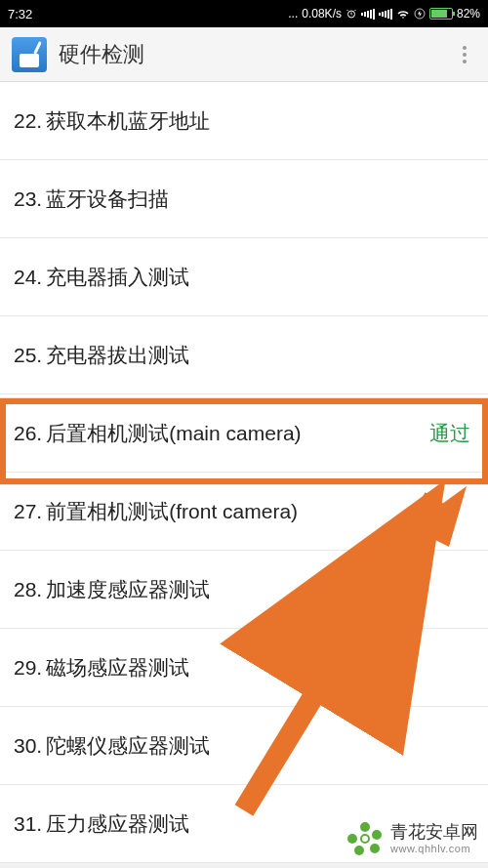 The width and height of the screenshot is (488, 868). I want to click on overflow-menu-button, so click(465, 55).